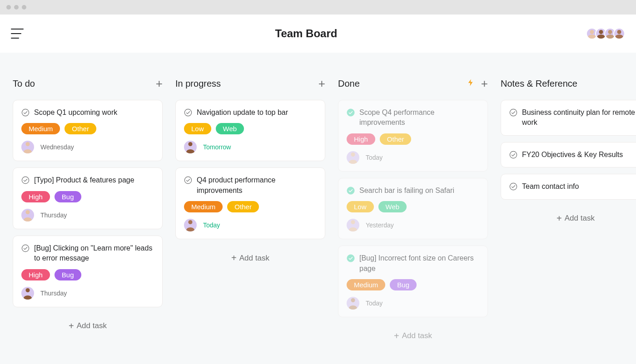 The height and width of the screenshot is (364, 636). What do you see at coordinates (57, 147) in the screenshot?
I see `due-date: Wednesday` at bounding box center [57, 147].